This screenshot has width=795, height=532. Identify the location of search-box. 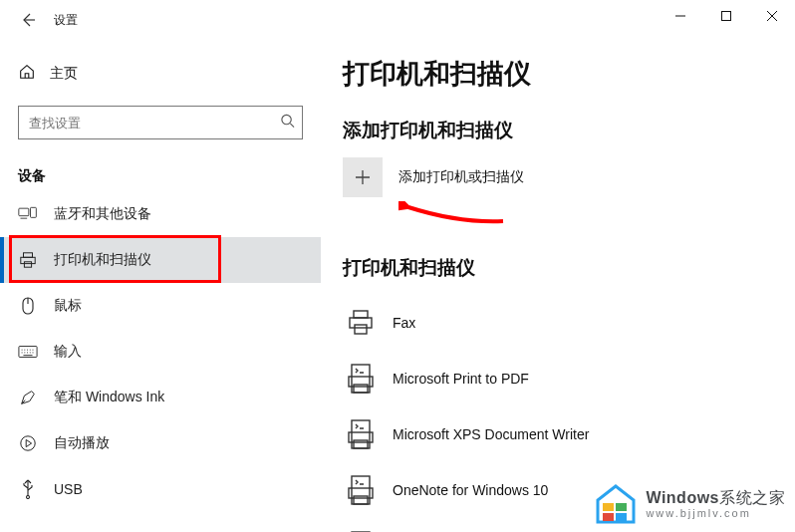
(160, 123).